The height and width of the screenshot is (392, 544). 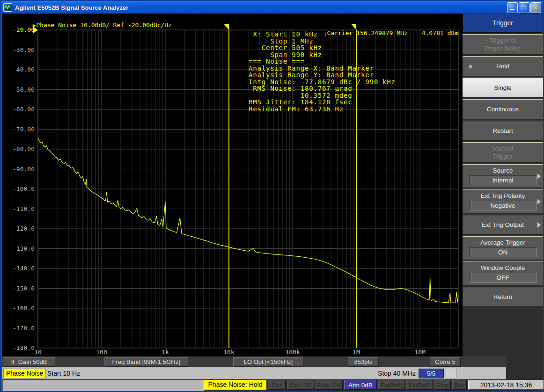 What do you see at coordinates (440, 33) in the screenshot?
I see `carrier-power: 4.0781 dBm` at bounding box center [440, 33].